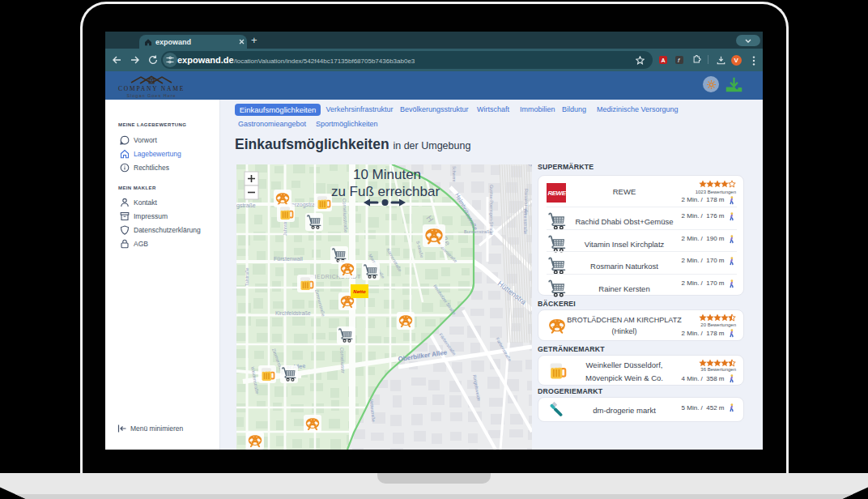 Image resolution: width=868 pixels, height=499 pixels. I want to click on svg-text: zu Fuß erreichbar, so click(385, 191).